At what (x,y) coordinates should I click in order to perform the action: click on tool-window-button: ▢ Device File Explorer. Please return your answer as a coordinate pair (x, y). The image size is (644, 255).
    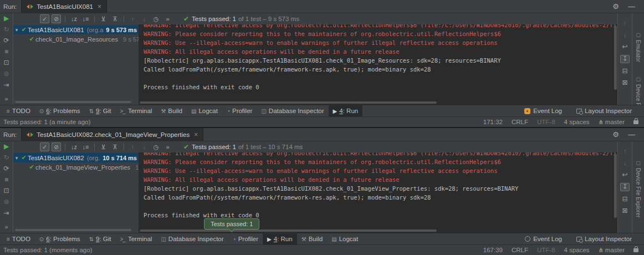
    Looking at the image, I should click on (638, 188).